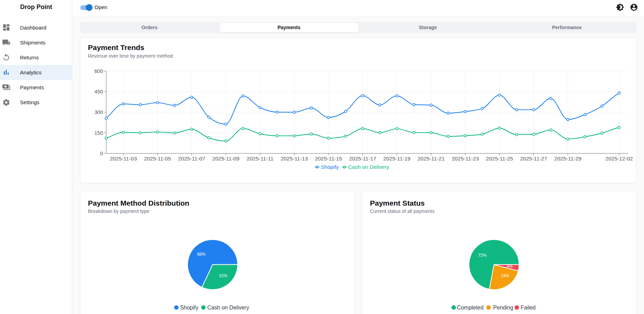 The image size is (644, 314). What do you see at coordinates (99, 133) in the screenshot?
I see `svg-text: 150` at bounding box center [99, 133].